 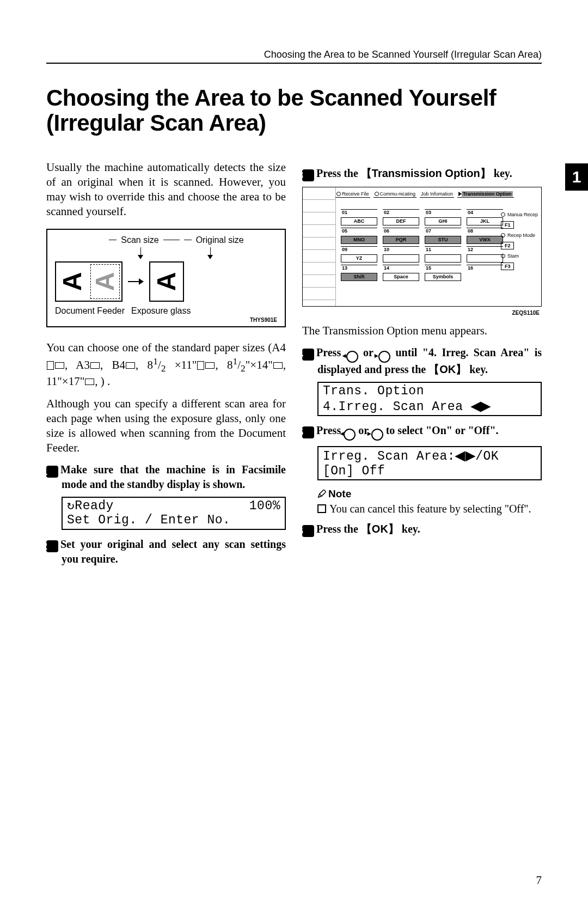 What do you see at coordinates (422, 361) in the screenshot?
I see `step-4: 4Press ◂ or ▸ until "4. Irreg. Scan Area…` at bounding box center [422, 361].